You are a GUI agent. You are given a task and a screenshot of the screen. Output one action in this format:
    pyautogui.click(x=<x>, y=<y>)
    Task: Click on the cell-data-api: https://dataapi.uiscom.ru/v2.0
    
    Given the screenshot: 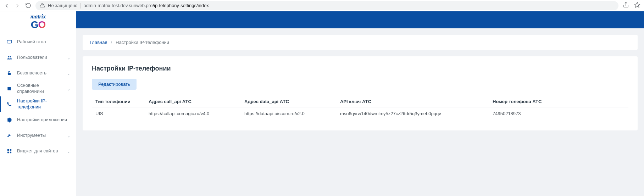 What is the action you would take?
    pyautogui.click(x=289, y=114)
    